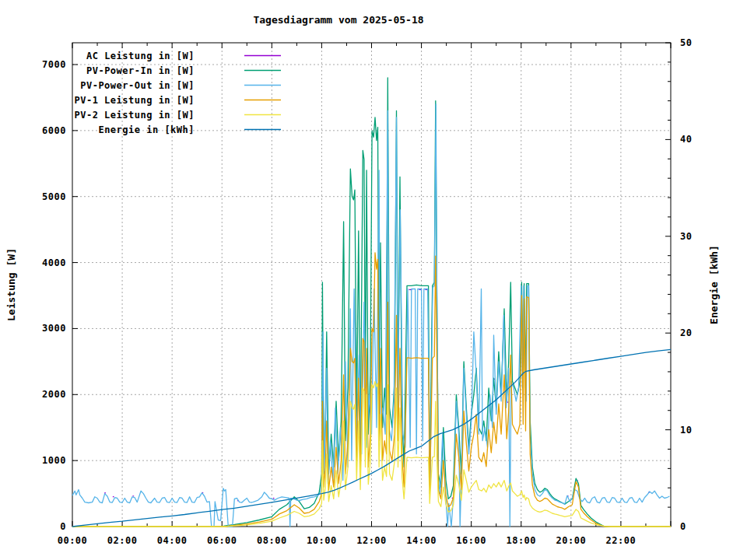 This screenshot has height=560, width=747. What do you see at coordinates (135, 115) in the screenshot?
I see `legend-label: PV-2 Leistung in [W]` at bounding box center [135, 115].